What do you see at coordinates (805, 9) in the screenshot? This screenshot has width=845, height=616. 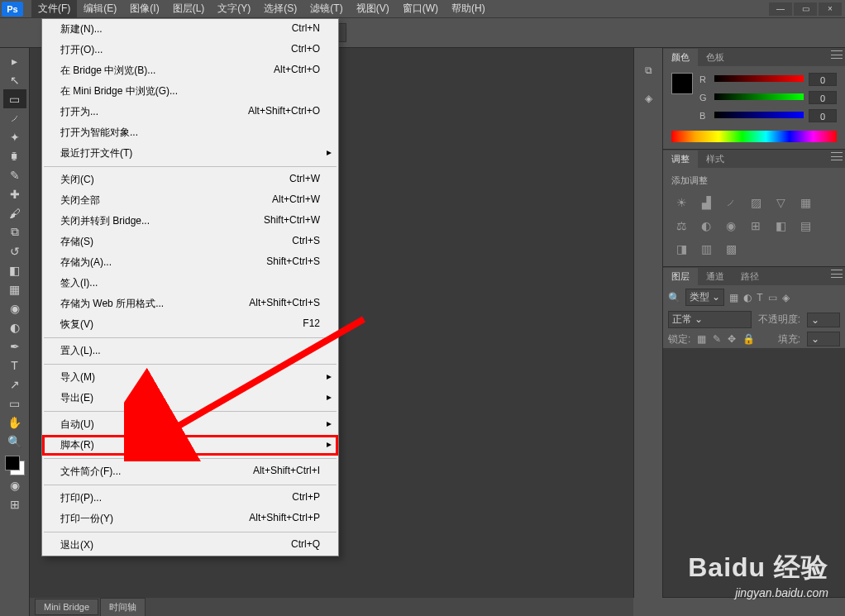 I see `maximize-button: ▭` at bounding box center [805, 9].